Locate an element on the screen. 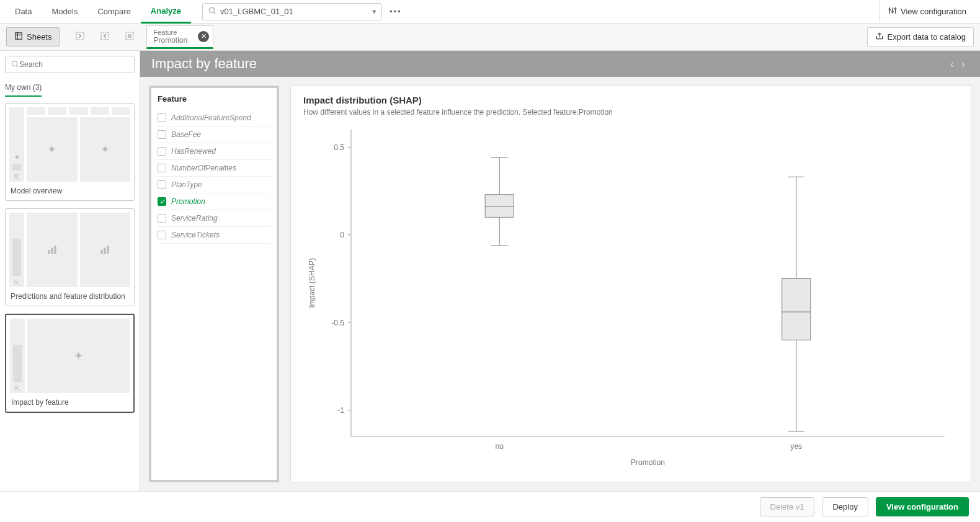  sheet-card-predictions: ⇱ Predictions and feature distribution is located at coordinates (69, 257).